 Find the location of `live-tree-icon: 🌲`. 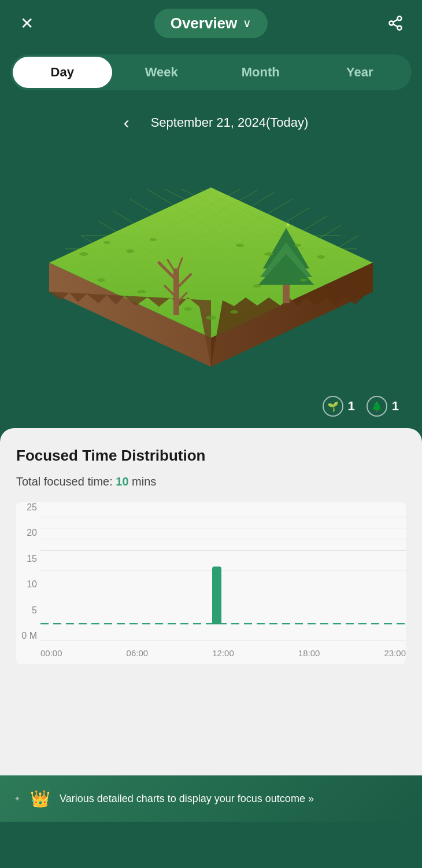

live-tree-icon: 🌲 is located at coordinates (377, 406).